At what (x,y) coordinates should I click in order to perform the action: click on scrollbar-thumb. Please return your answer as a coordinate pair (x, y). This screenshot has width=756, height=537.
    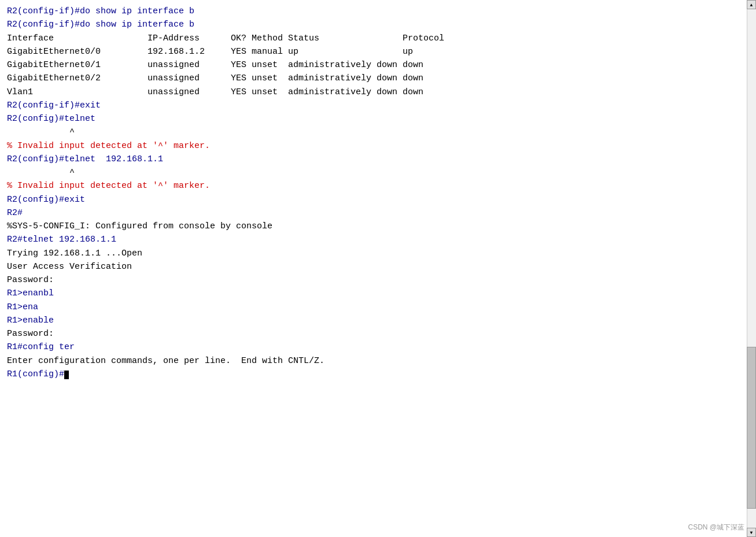
    Looking at the image, I should click on (751, 428).